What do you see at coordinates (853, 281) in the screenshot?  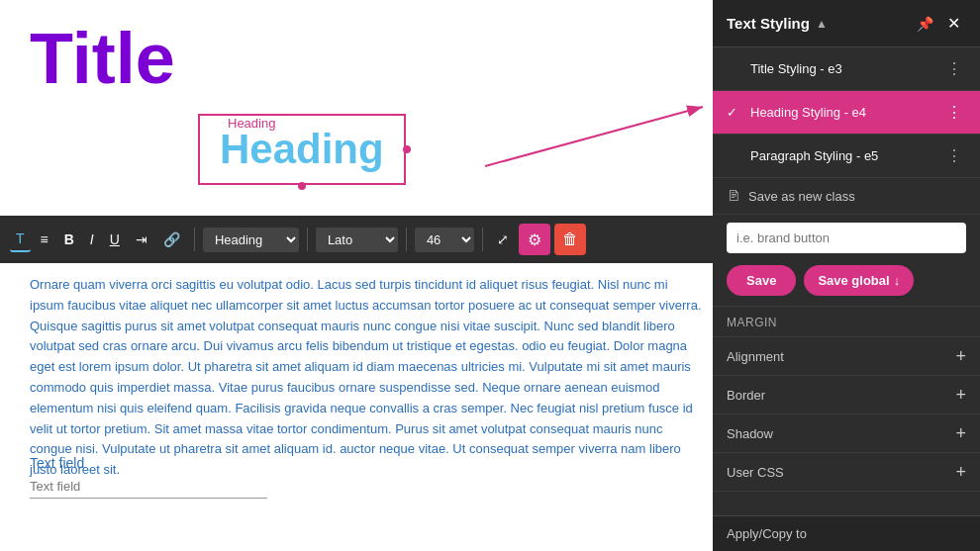 I see `save-global-label: Save global` at bounding box center [853, 281].